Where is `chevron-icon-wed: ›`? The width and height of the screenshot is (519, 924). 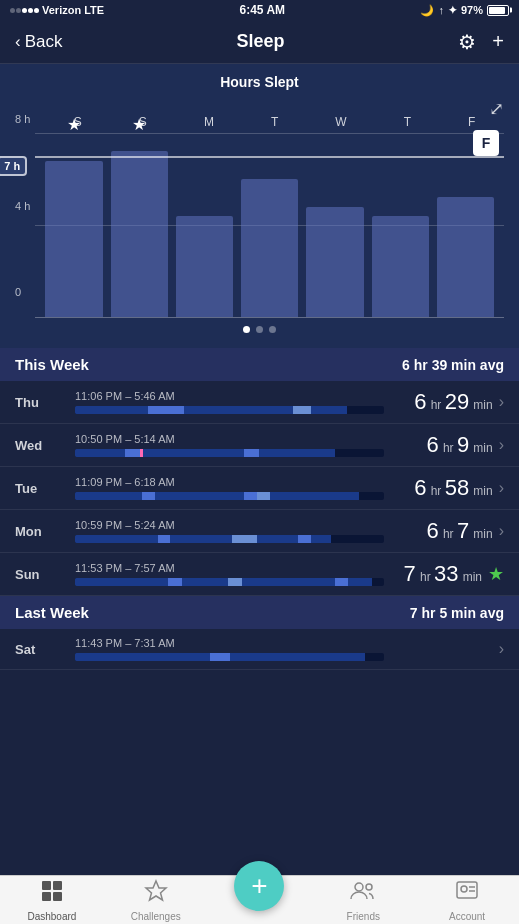 chevron-icon-wed: › is located at coordinates (502, 445).